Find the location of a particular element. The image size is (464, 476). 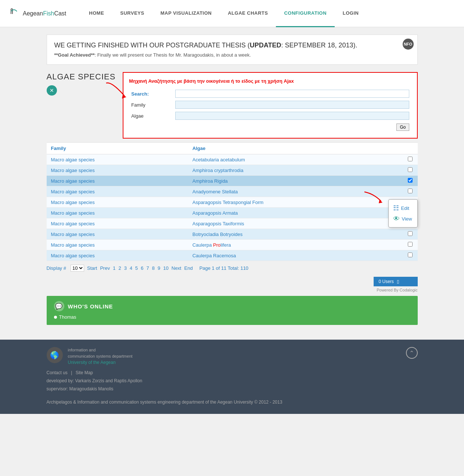

page-9: 9 is located at coordinates (159, 268).